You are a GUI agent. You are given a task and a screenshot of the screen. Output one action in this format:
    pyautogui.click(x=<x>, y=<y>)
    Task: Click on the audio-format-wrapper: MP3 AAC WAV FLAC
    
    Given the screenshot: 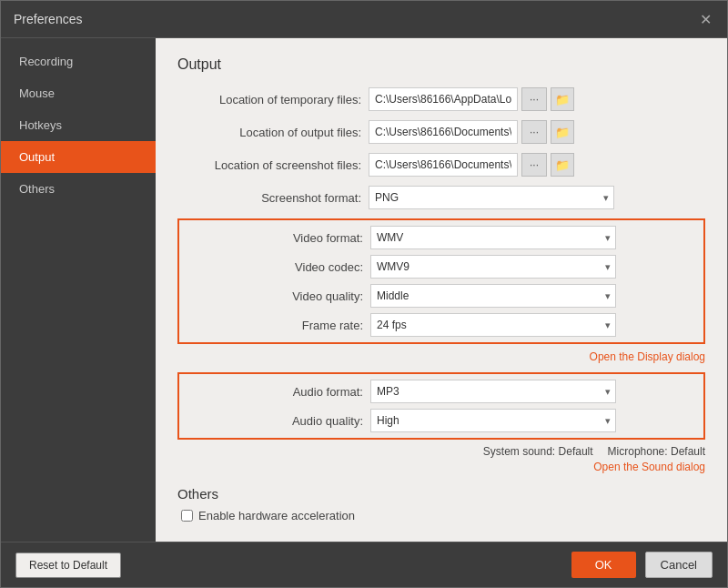 What is the action you would take?
    pyautogui.click(x=493, y=391)
    